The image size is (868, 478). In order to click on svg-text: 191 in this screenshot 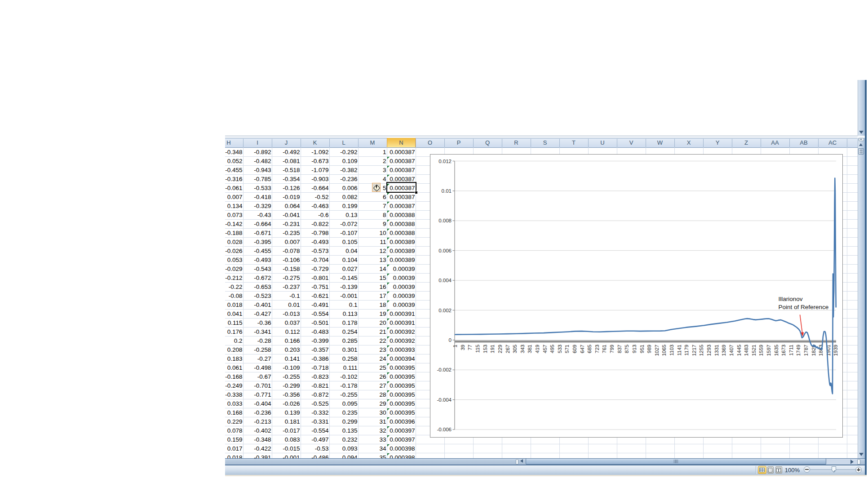, I will do `click(492, 349)`.